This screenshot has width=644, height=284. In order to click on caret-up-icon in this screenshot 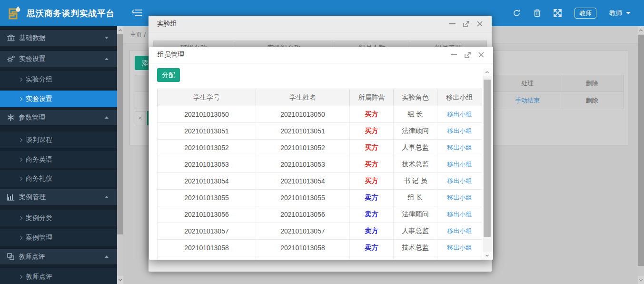, I will do `click(107, 197)`.